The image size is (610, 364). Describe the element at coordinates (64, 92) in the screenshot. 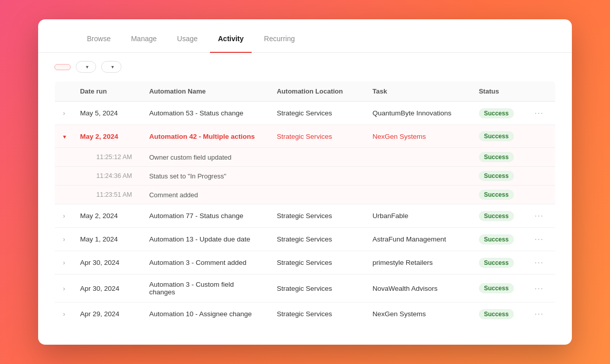

I see `col-expand` at that location.